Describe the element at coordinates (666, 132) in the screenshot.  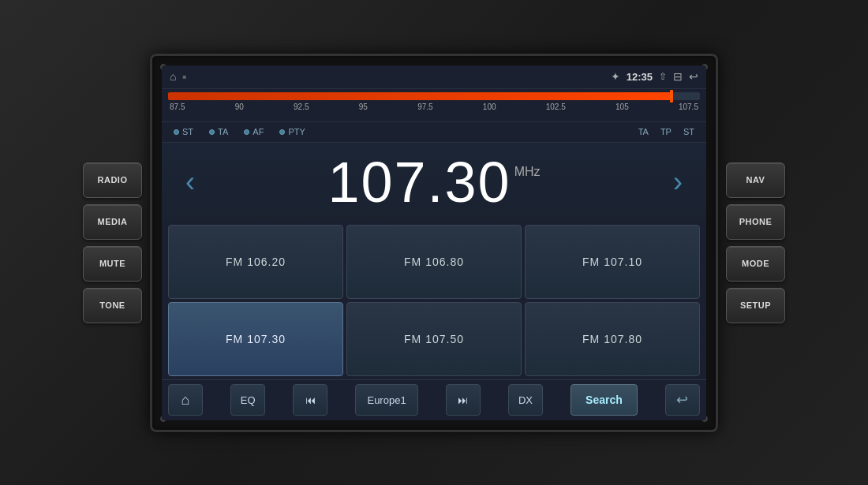
I see `tp-right-label: TP` at that location.